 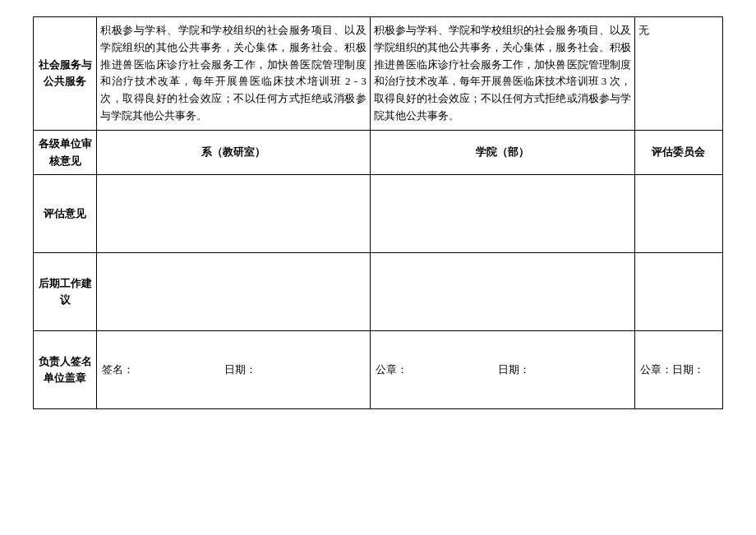 What do you see at coordinates (66, 370) in the screenshot?
I see `label-signature: 负责人签名单位盖章` at bounding box center [66, 370].